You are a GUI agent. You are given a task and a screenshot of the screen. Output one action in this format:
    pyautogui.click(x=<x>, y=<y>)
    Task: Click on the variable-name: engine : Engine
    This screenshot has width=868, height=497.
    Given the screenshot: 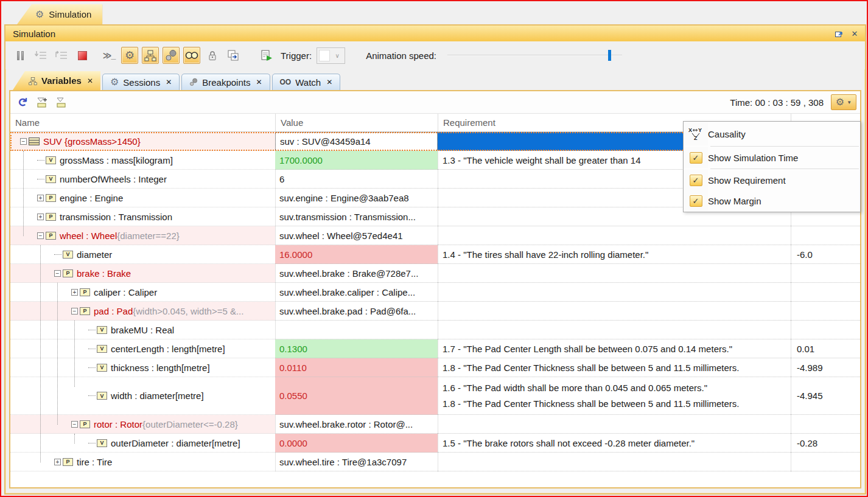 What is the action you would take?
    pyautogui.click(x=91, y=198)
    